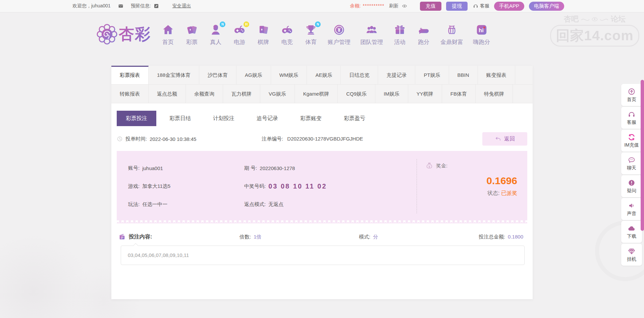 This screenshot has height=318, width=644. Describe the element at coordinates (255, 187) in the screenshot. I see `win-numbers-label: 中奖号码:` at that location.